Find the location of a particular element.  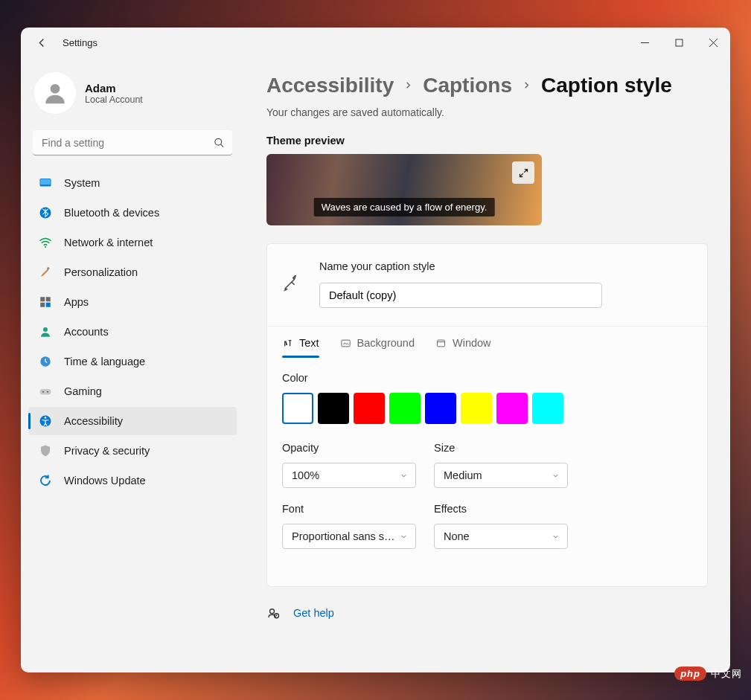

sidebar-item-network: Network & internet is located at coordinates (132, 243).